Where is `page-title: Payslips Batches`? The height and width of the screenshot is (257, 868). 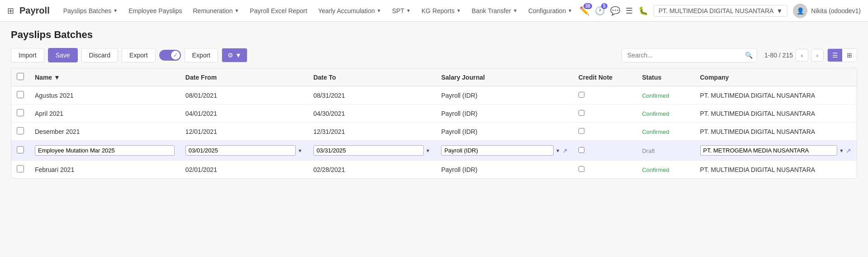
page-title: Payslips Batches is located at coordinates (434, 35).